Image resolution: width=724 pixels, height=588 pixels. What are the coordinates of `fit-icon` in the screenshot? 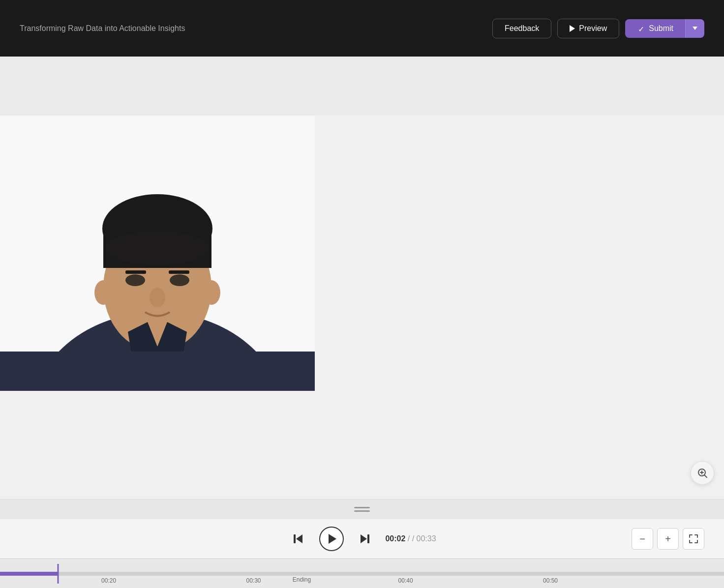 It's located at (694, 539).